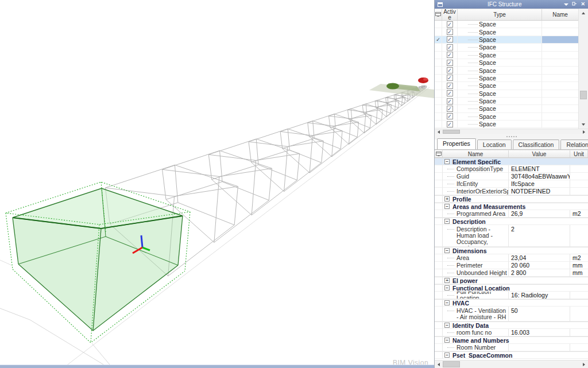  Describe the element at coordinates (439, 364) in the screenshot. I see `scroll-left-arrow` at that location.